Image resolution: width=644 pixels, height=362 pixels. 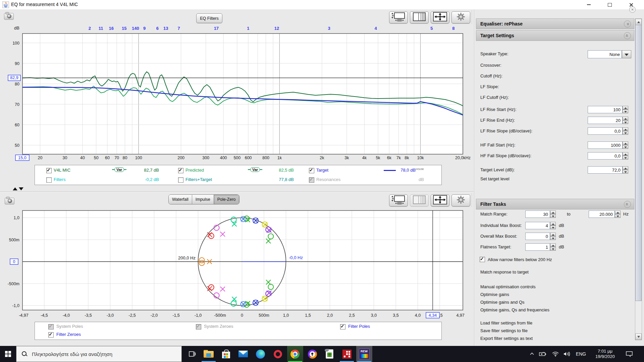 What do you see at coordinates (605, 145) in the screenshot?
I see `field-hf-fall-start-hz--value: 1000` at bounding box center [605, 145].